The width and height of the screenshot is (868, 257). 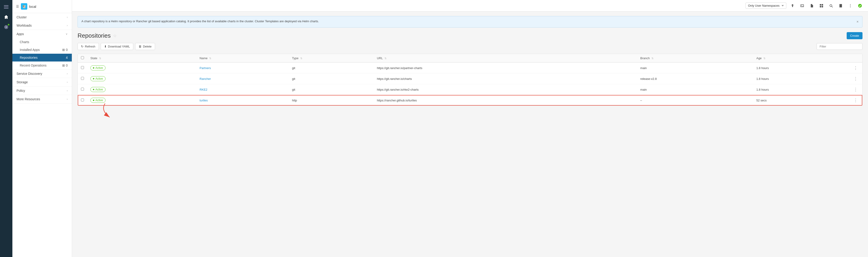 What do you see at coordinates (18, 6) in the screenshot?
I see `nav-hamburger: ☰` at bounding box center [18, 6].